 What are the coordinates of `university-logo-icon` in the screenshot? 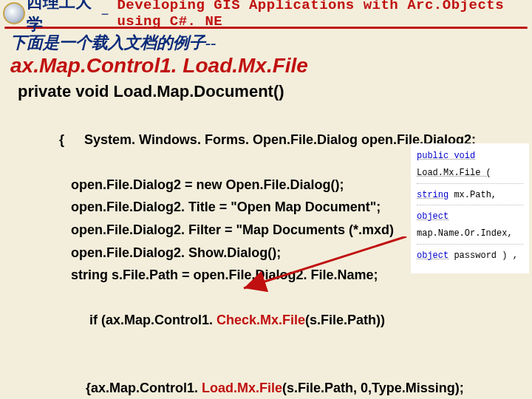 It's located at (14, 13).